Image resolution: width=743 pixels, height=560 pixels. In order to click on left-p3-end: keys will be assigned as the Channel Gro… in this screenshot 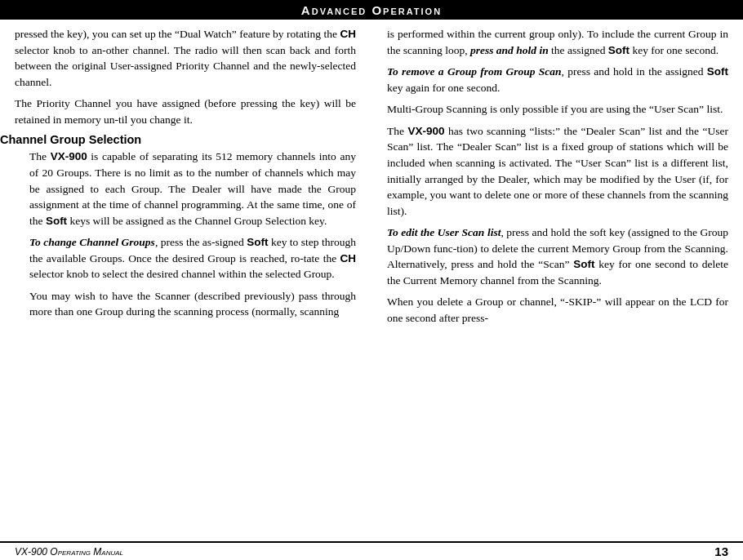, I will do `click(197, 220)`.